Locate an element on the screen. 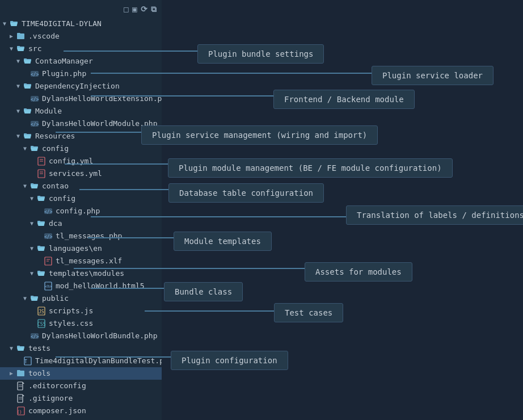 The image size is (523, 420). tree-item-services-yml: services.yml is located at coordinates (81, 174).